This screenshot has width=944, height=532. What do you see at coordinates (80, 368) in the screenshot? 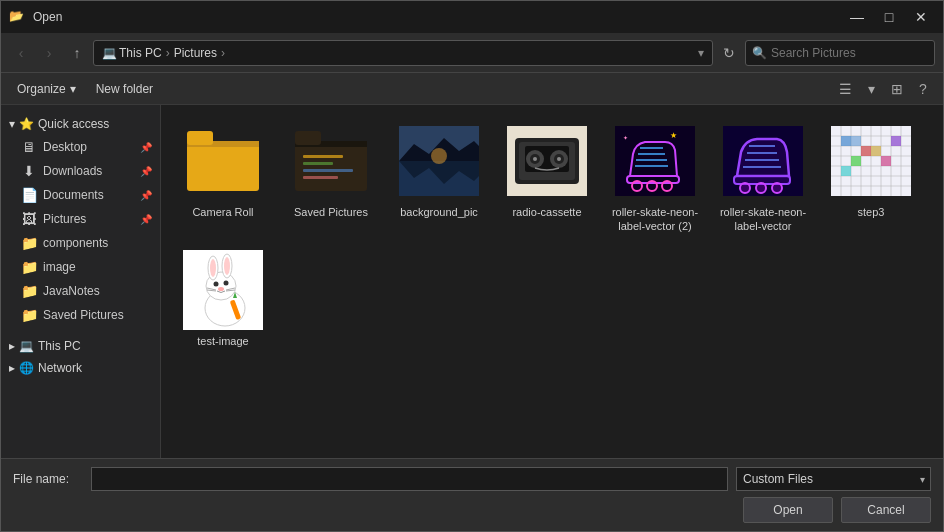
I see `sidebar-network-header: ▸ 🌐 Network` at bounding box center [80, 368].